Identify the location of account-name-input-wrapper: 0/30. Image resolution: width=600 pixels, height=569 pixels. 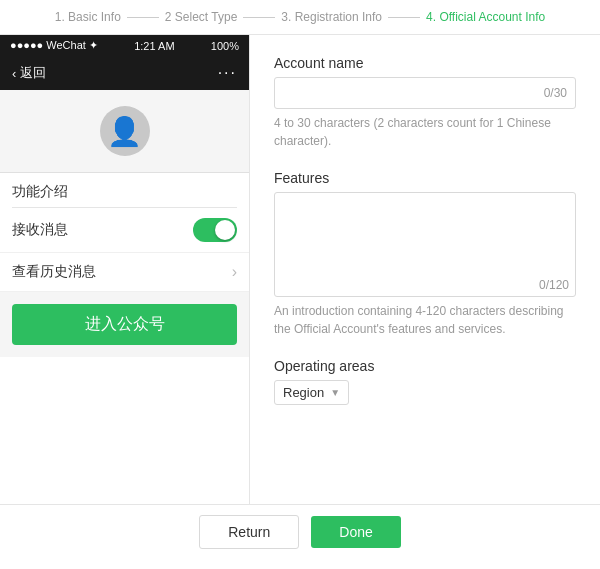
(425, 93).